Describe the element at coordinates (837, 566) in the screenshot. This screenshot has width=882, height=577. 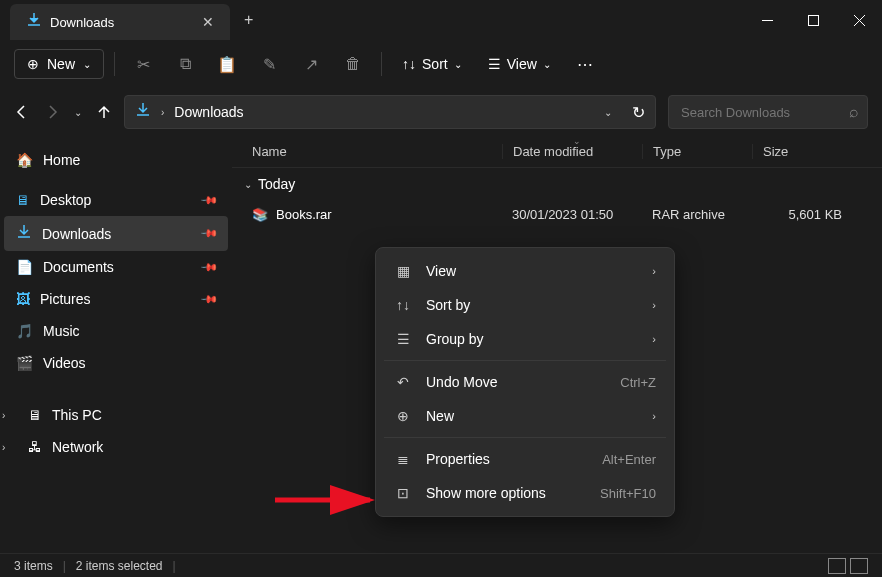
I see `details-view-icon` at that location.